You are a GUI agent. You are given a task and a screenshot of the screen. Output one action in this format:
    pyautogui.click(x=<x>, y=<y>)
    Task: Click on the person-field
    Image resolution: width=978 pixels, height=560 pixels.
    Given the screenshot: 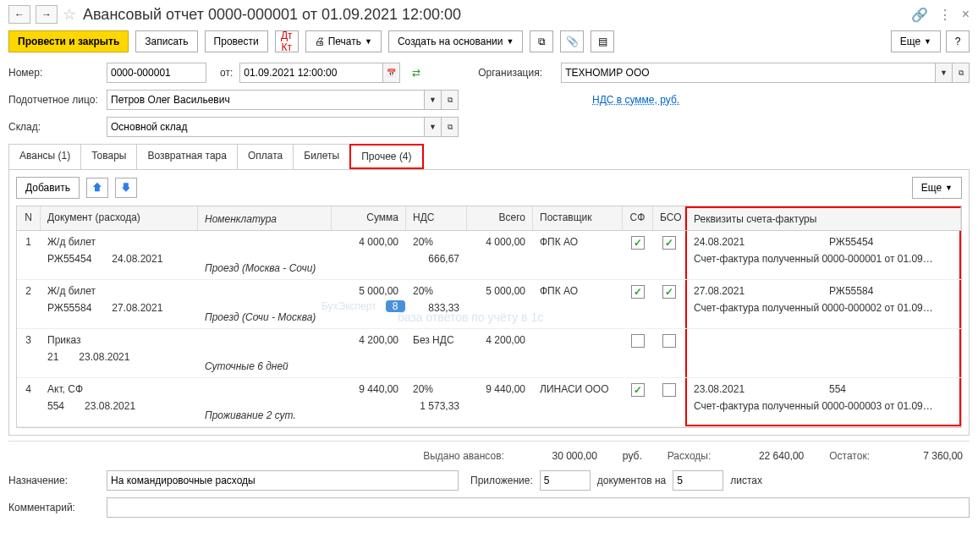 What is the action you would take?
    pyautogui.click(x=266, y=100)
    